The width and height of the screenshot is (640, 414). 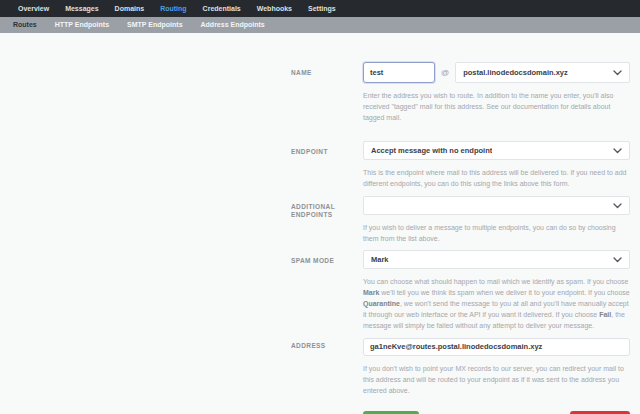 I want to click on tab-routing: Routing, so click(x=173, y=8).